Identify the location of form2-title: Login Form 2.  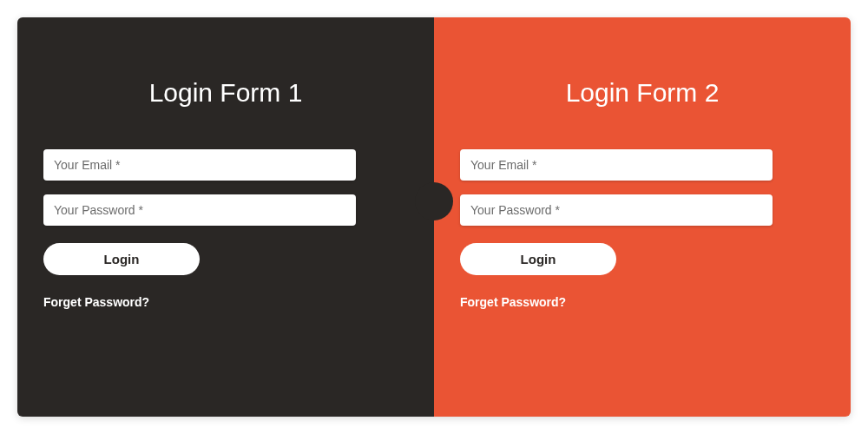
(642, 93).